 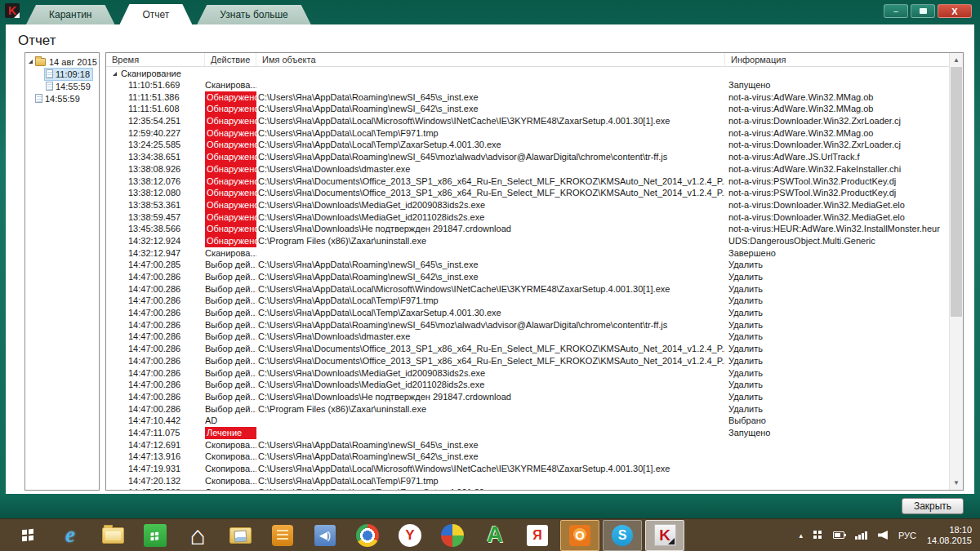 I want to click on explorer-icon, so click(x=113, y=535).